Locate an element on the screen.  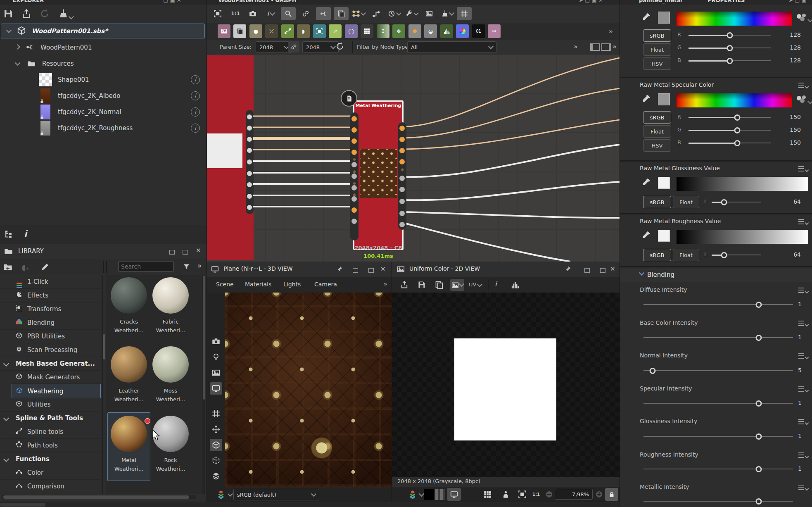
lighting-icon is located at coordinates (216, 358).